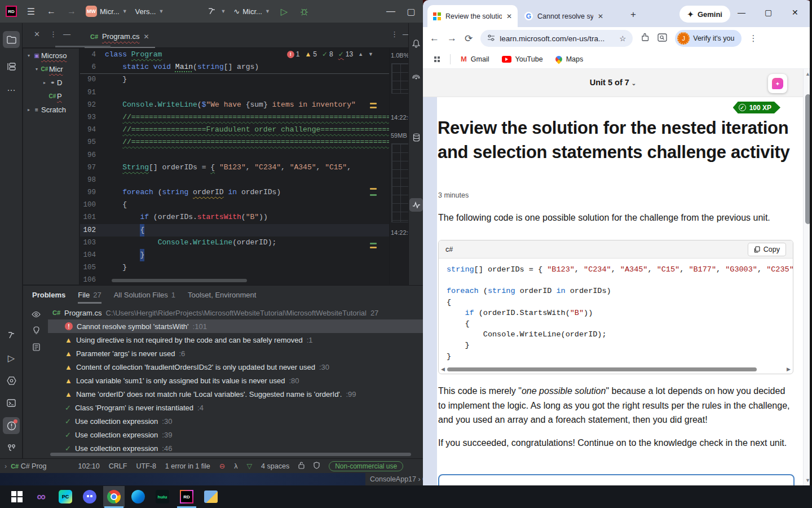 This screenshot has width=812, height=508. Describe the element at coordinates (235, 230) in the screenshot. I see `code-line-102: 102 {` at that location.